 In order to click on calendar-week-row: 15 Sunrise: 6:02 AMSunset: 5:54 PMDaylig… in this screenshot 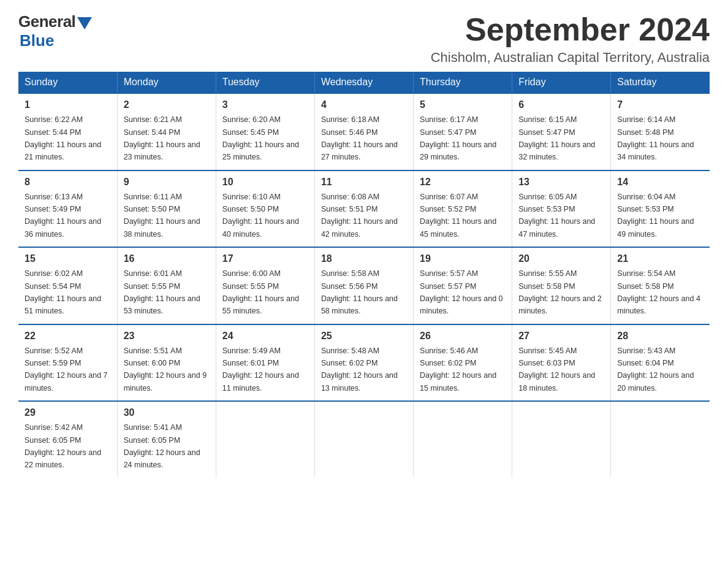, I will do `click(364, 286)`.